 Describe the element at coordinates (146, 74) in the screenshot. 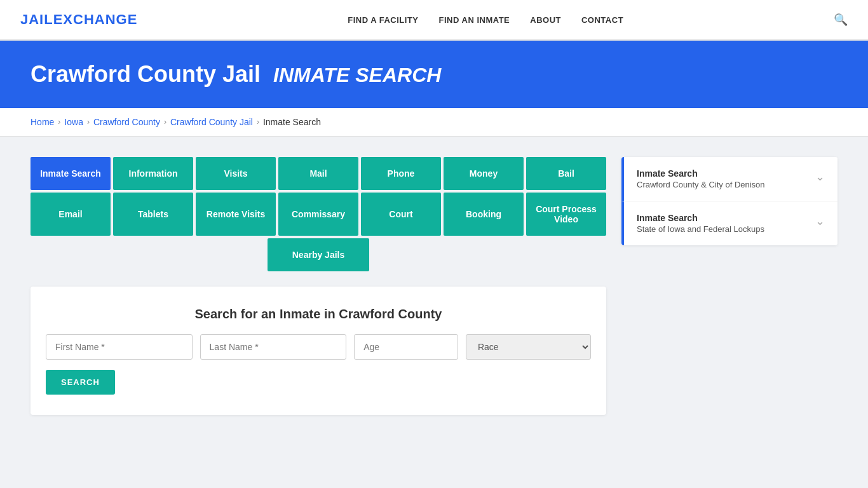

I see `hero-title-main: Crawford County Jail` at that location.